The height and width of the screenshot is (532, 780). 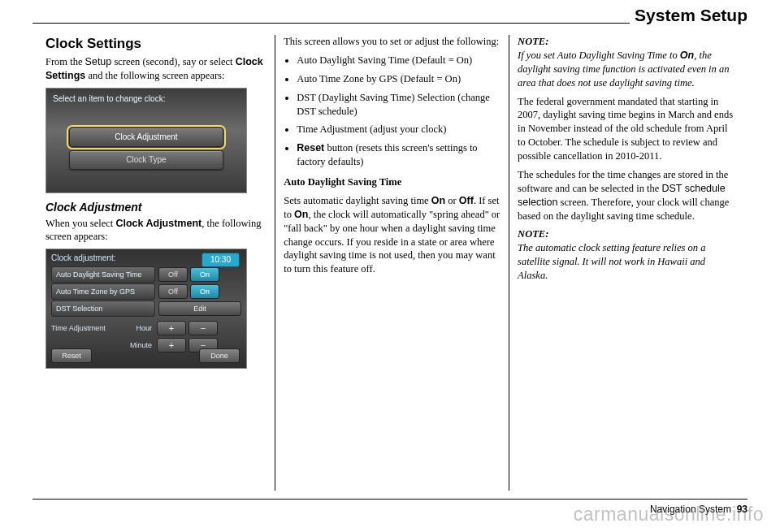 I want to click on hour-minus: −, so click(x=203, y=328).